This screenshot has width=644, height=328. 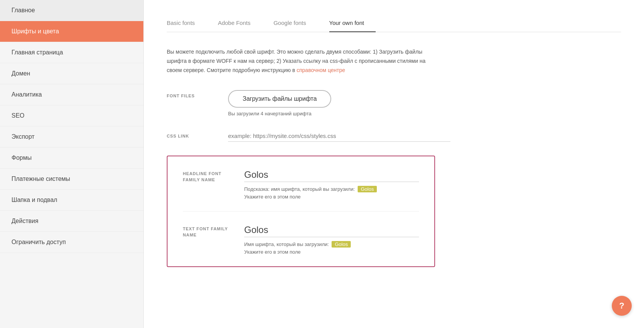 I want to click on css-link-label: CSS LINK, so click(x=190, y=135).